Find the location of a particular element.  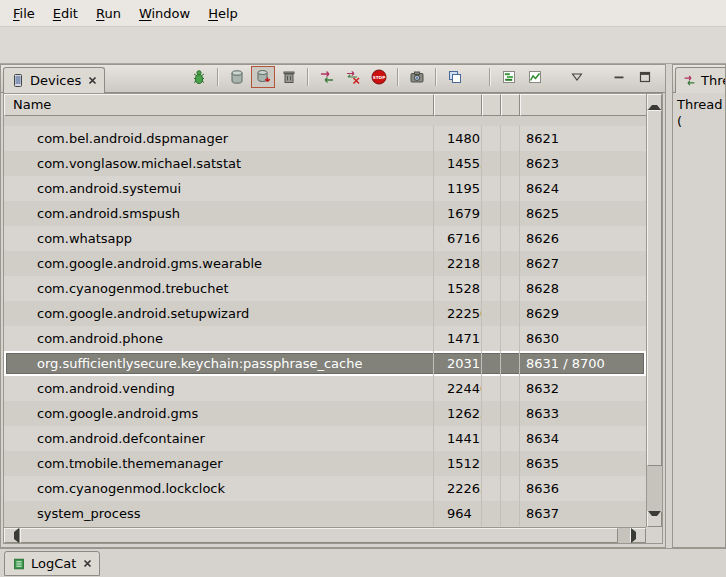

cell-pid: 964 is located at coordinates (458, 514).